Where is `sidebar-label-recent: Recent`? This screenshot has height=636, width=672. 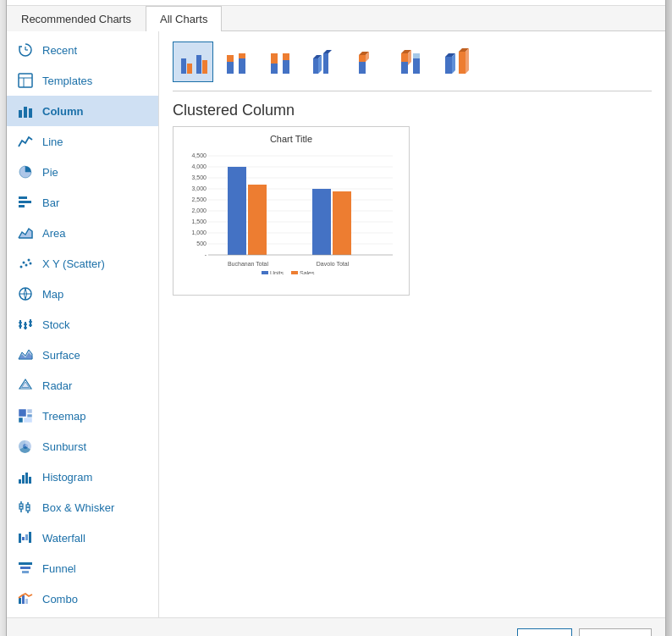 sidebar-label-recent: Recent is located at coordinates (59, 51).